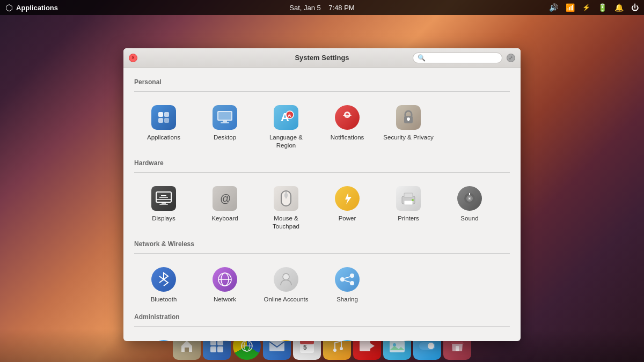 This screenshot has height=362, width=644. Describe the element at coordinates (286, 208) in the screenshot. I see `settings-item-mouse: Mouse & Touchpad` at that location.